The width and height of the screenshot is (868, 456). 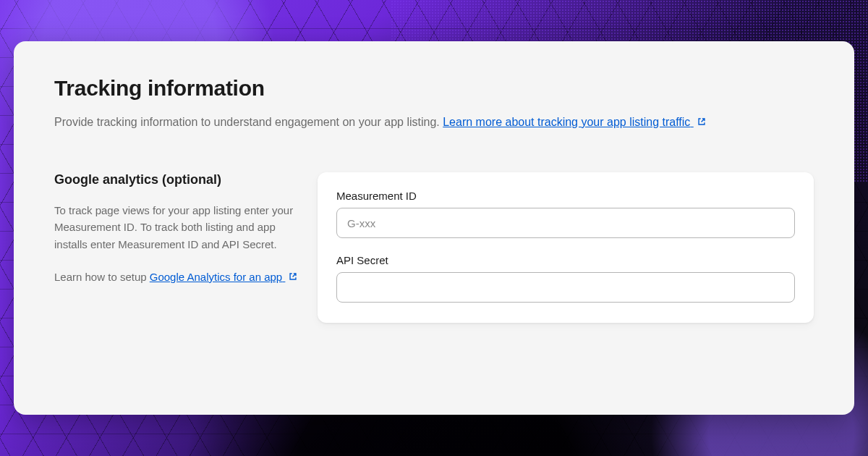 What do you see at coordinates (566, 261) in the screenshot?
I see `api-secret-label: API Secret` at bounding box center [566, 261].